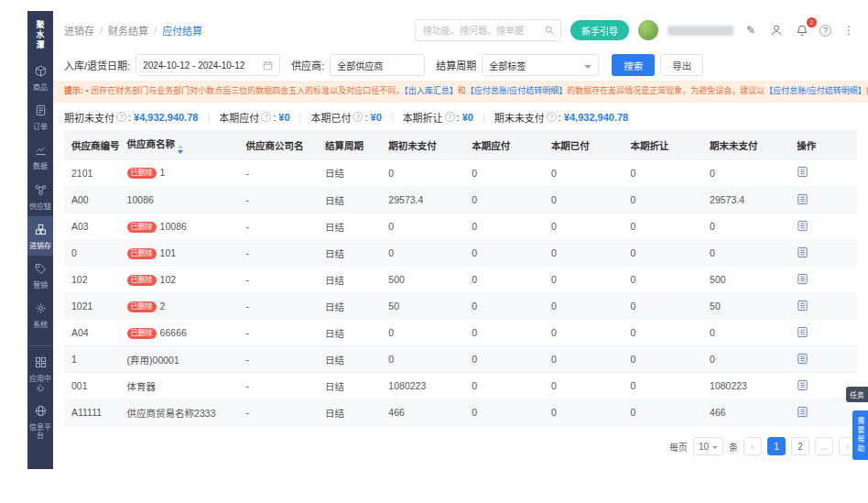  I want to click on sidebar-item-cube: 商品, so click(40, 77).